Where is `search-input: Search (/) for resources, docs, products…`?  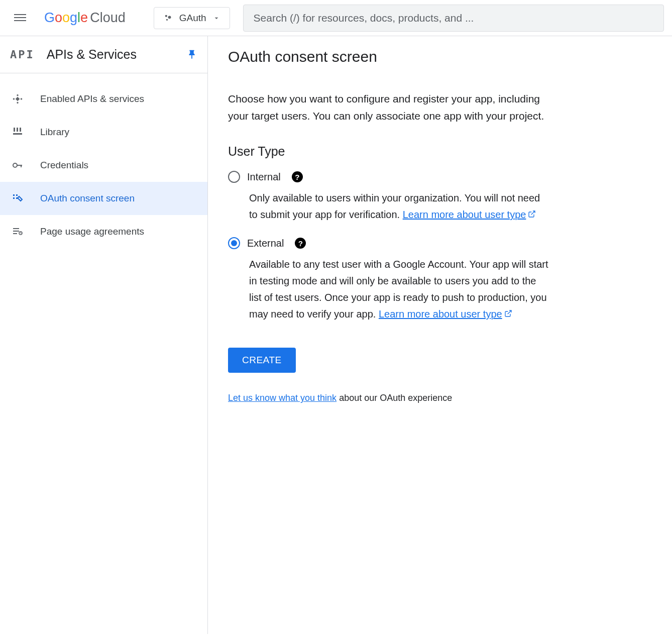 search-input: Search (/) for resources, docs, products… is located at coordinates (454, 18).